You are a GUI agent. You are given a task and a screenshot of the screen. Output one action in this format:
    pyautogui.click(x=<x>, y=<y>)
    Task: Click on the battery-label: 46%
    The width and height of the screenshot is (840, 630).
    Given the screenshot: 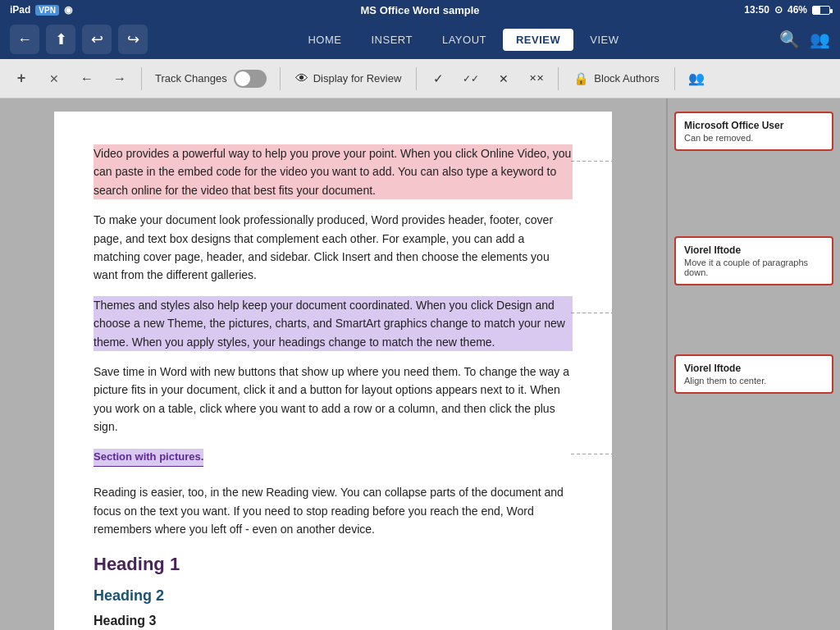 What is the action you would take?
    pyautogui.click(x=797, y=10)
    